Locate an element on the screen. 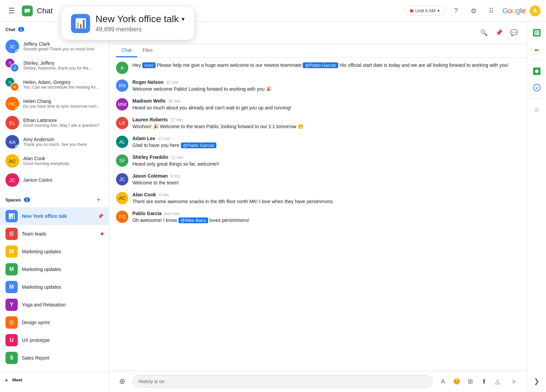  format-text-button: A is located at coordinates (443, 381).